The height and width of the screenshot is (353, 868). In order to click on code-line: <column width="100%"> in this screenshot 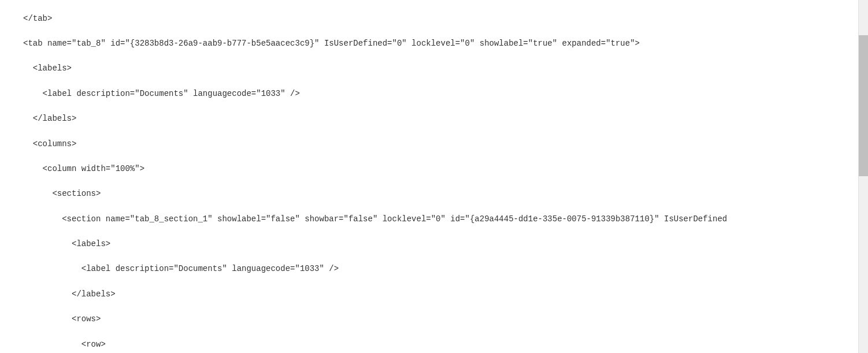, I will do `click(446, 169)`.